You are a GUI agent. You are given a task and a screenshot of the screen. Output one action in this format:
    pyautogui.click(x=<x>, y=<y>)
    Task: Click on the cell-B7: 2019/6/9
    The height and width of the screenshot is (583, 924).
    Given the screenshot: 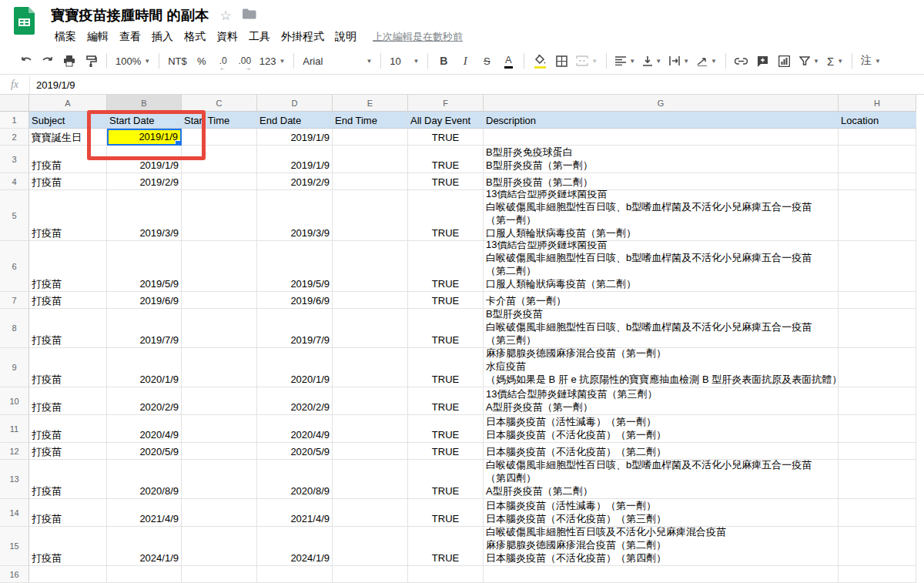 What is the action you would take?
    pyautogui.click(x=145, y=300)
    